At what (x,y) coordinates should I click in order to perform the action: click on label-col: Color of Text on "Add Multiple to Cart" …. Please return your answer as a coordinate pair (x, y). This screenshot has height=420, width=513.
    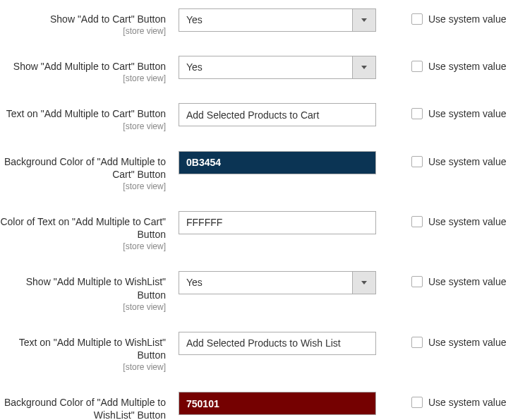
    Looking at the image, I should click on (89, 232).